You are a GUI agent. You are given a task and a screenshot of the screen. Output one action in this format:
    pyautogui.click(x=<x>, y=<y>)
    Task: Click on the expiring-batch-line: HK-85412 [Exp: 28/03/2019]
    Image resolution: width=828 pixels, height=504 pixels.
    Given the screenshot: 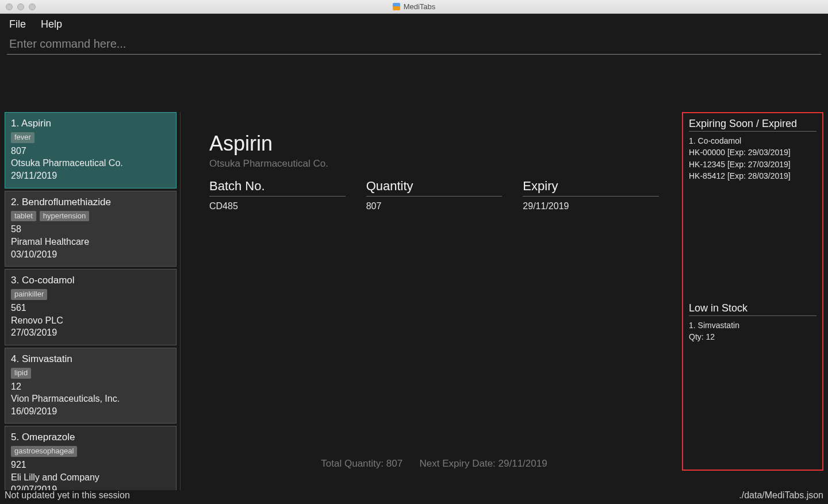 What is the action you would take?
    pyautogui.click(x=753, y=176)
    